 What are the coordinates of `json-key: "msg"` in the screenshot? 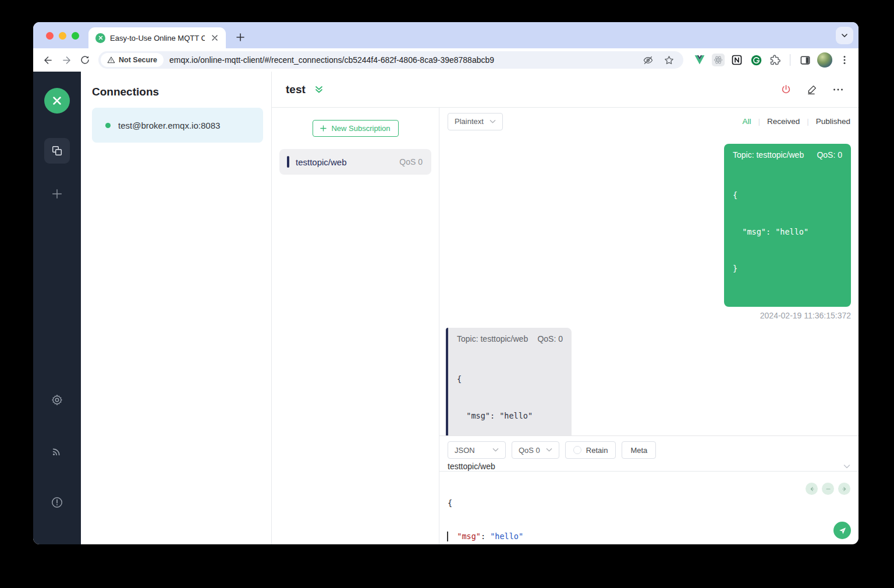 It's located at (469, 536).